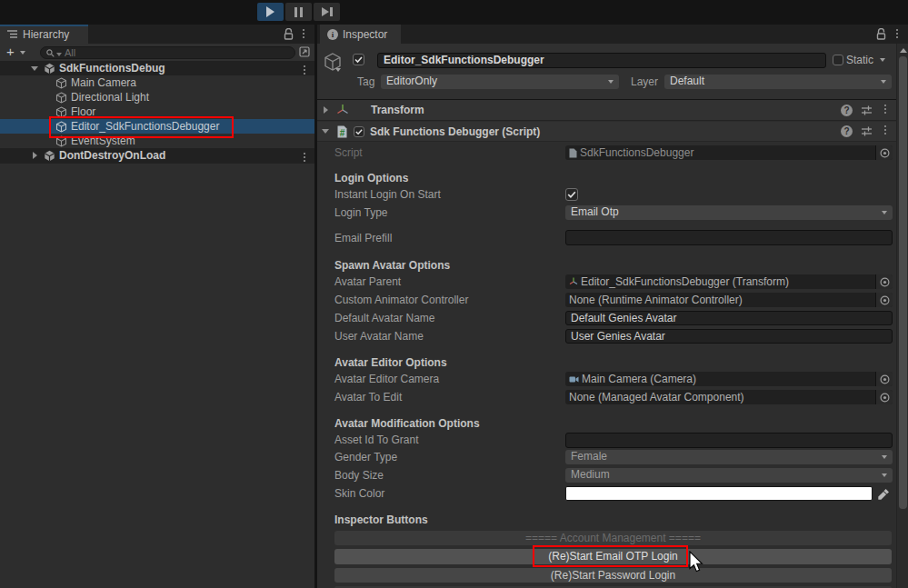  I want to click on avatar-to-edit-object-field: None (Managed Avatar Component), so click(729, 397).